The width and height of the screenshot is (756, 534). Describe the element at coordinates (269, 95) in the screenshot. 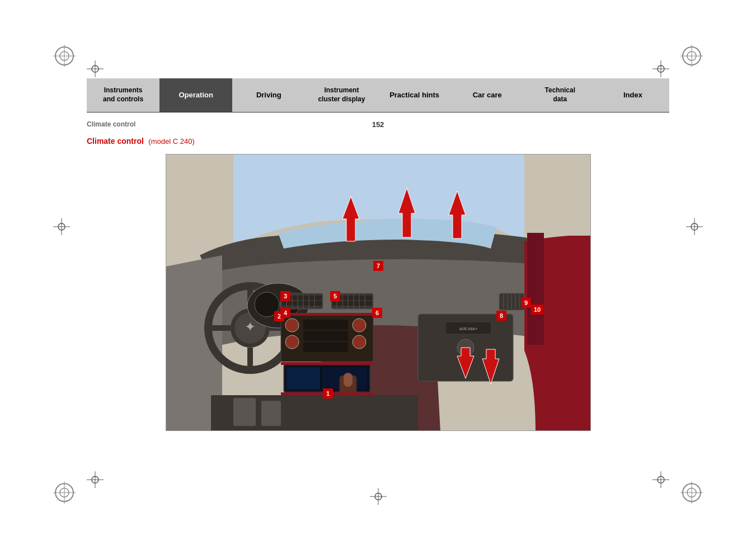

I see `nav-item-driving: Driving` at that location.